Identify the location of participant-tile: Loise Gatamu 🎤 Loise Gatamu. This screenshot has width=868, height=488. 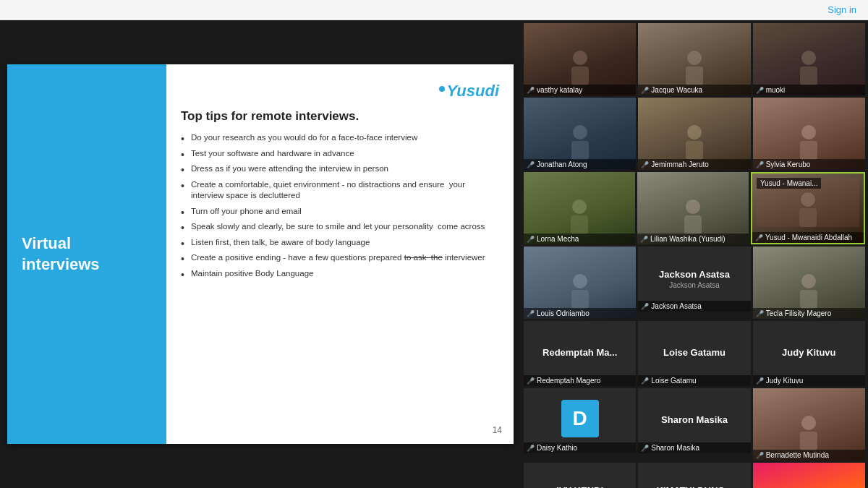
(694, 354).